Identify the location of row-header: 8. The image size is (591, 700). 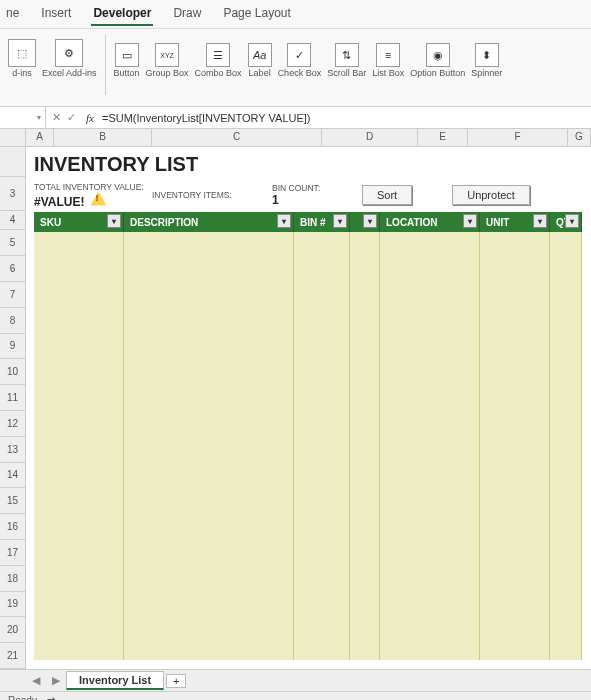
(12, 321).